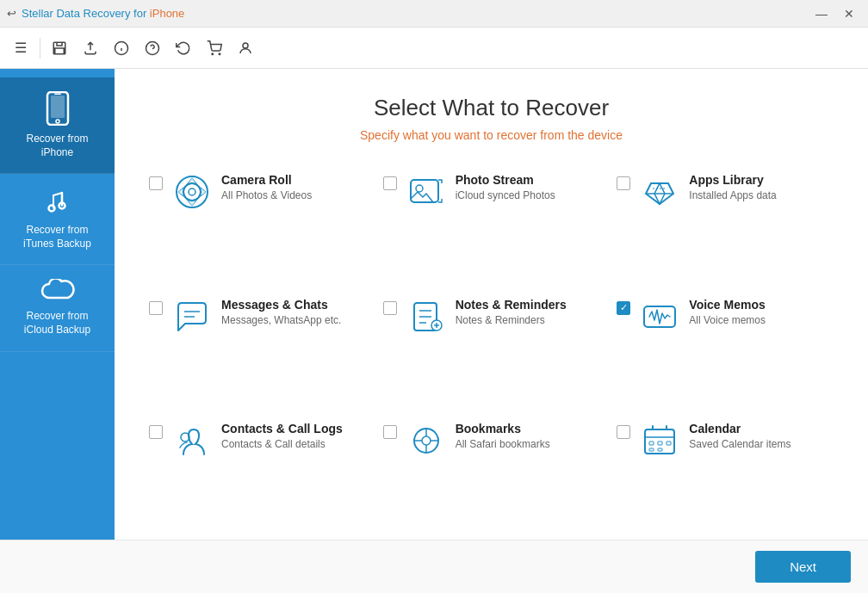  I want to click on title-text: Stellar Data Recovery for, so click(86, 14).